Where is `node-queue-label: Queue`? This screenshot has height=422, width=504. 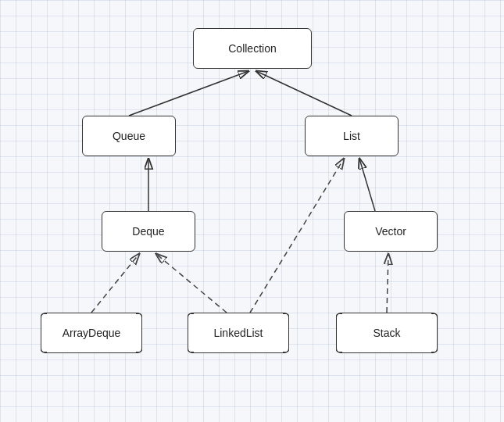 node-queue-label: Queue is located at coordinates (129, 136).